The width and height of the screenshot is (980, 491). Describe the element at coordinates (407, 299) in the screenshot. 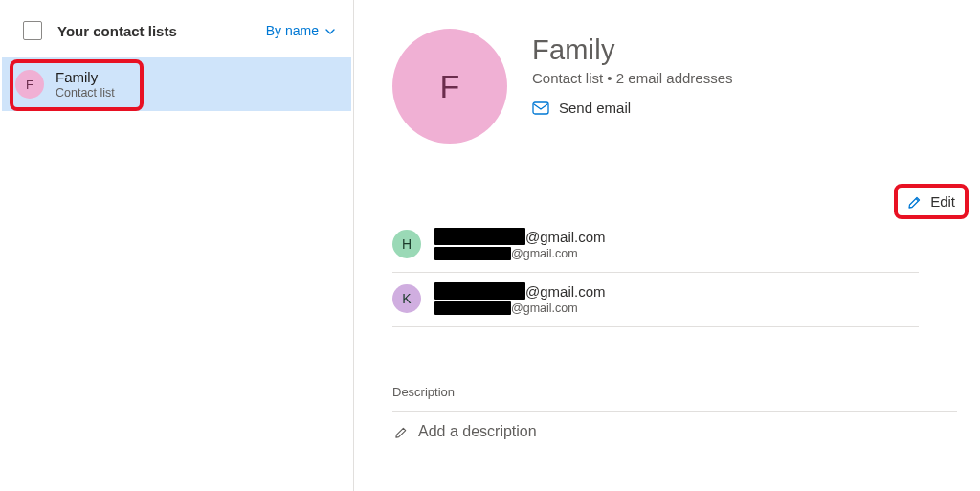

I see `member-avatar: K` at that location.